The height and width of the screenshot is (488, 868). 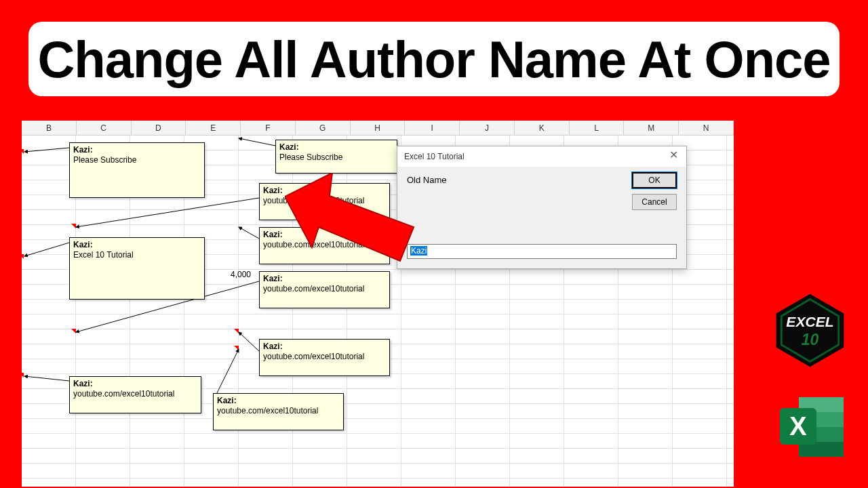 What do you see at coordinates (654, 202) in the screenshot?
I see `cancel-button: Cancel` at bounding box center [654, 202].